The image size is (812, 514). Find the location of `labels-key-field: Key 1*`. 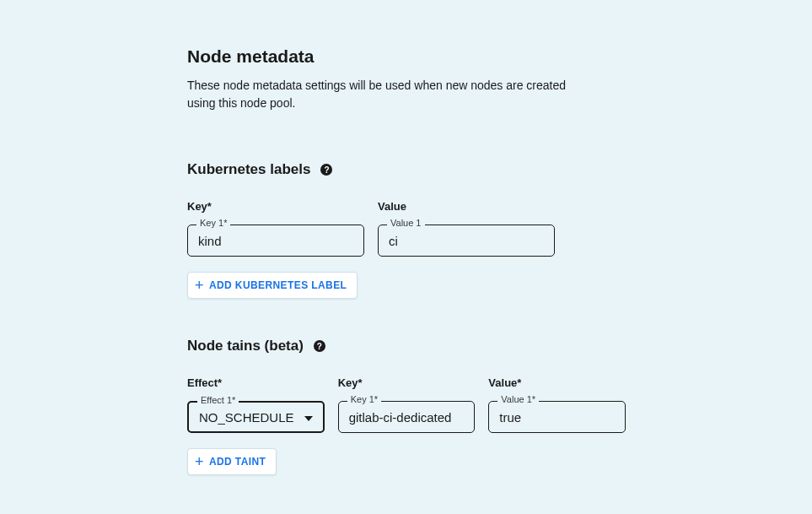

labels-key-field: Key 1* is located at coordinates (276, 241).